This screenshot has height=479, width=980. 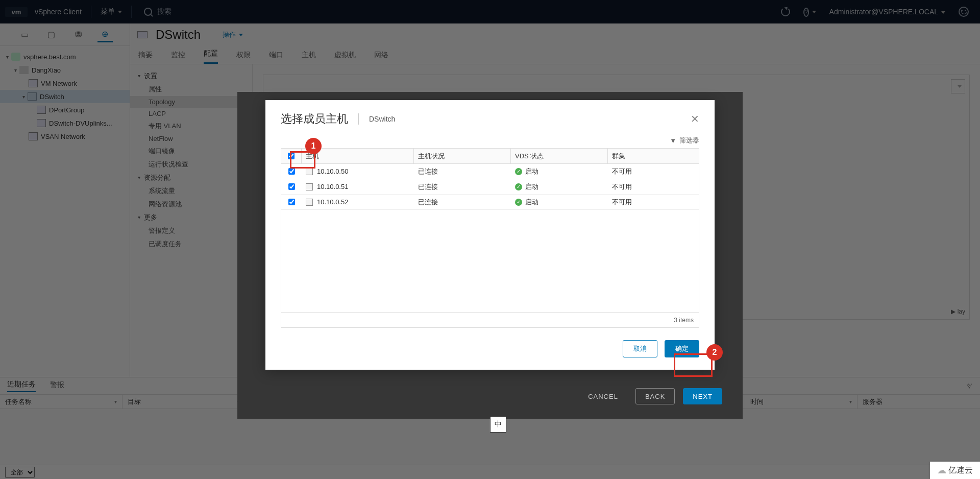 I want to click on page-title: DSwitch, so click(x=178, y=35).